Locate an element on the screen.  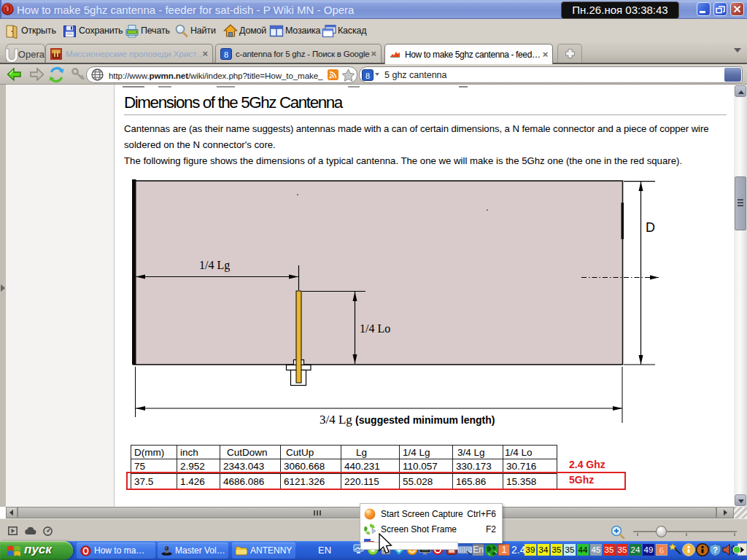
svg-text: D is located at coordinates (651, 228).